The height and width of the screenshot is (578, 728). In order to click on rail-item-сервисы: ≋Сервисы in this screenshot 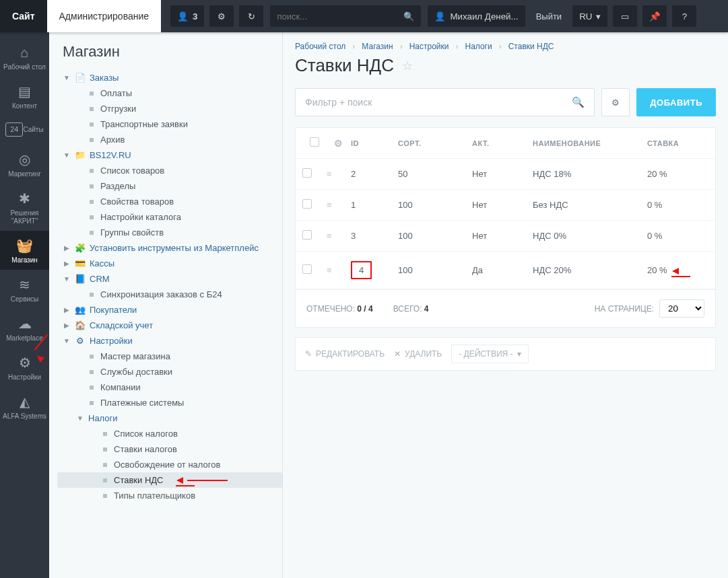, I will do `click(24, 289)`.